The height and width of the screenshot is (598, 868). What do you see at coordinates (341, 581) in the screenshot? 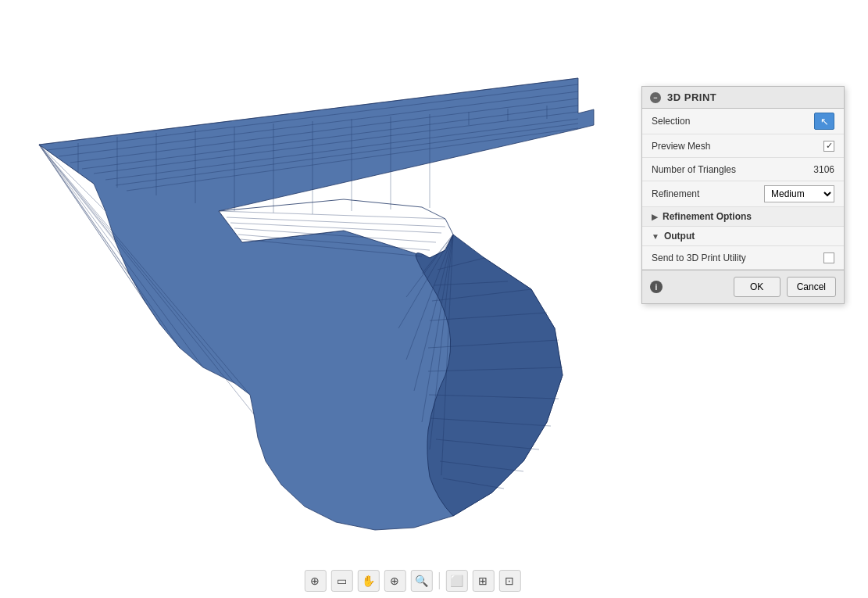
I see `frame-button: ▭` at bounding box center [341, 581].